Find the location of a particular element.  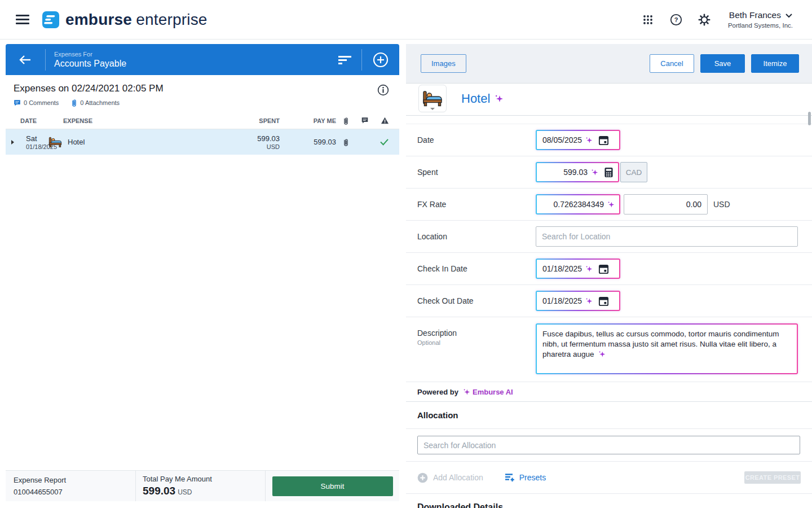

expense-row-hotel: Sat 01/18/2025 Hotel 599.03 USD 599.03 is located at coordinates (202, 142).